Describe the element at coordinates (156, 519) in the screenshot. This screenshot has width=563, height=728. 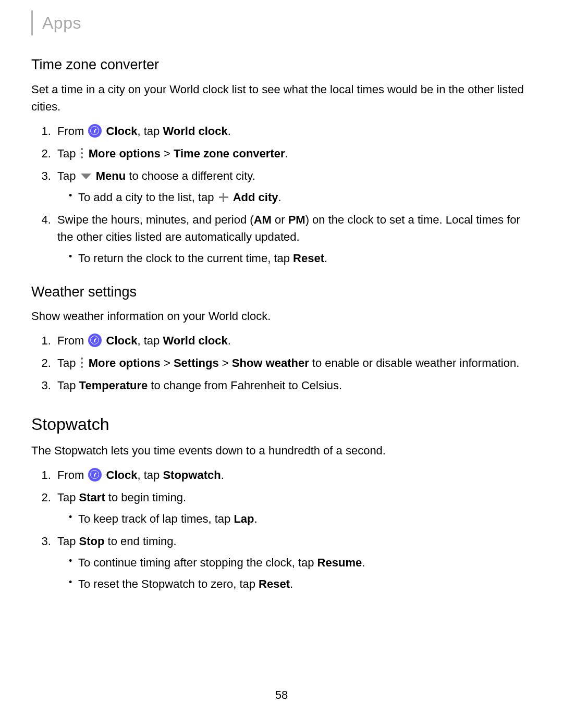
I see `text: To keep track of lap times, tap` at that location.